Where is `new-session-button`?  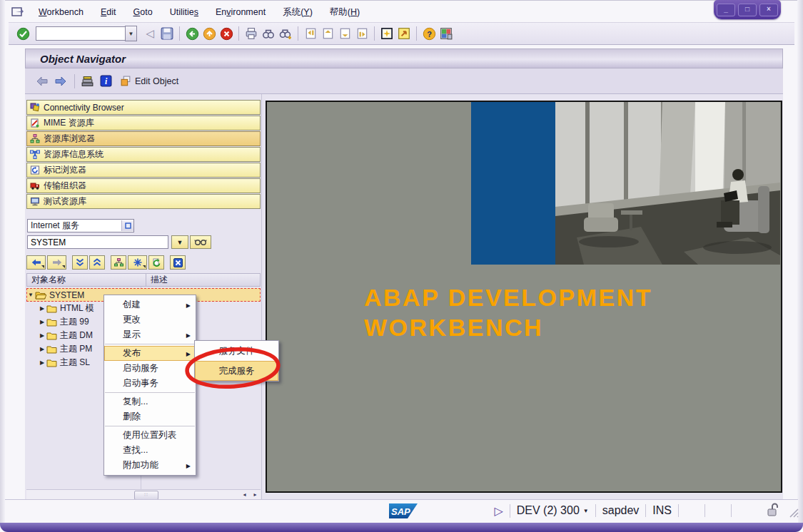 new-session-button is located at coordinates (387, 34).